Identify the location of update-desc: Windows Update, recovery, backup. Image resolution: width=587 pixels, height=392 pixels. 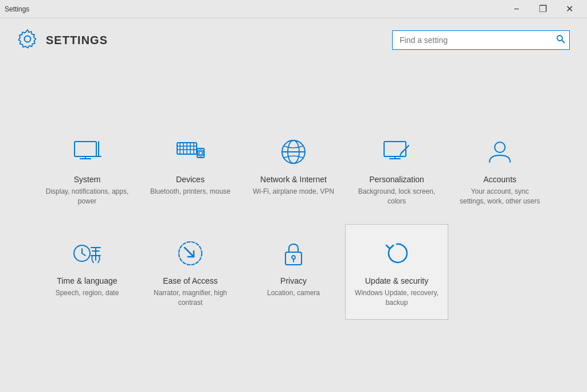
(397, 298).